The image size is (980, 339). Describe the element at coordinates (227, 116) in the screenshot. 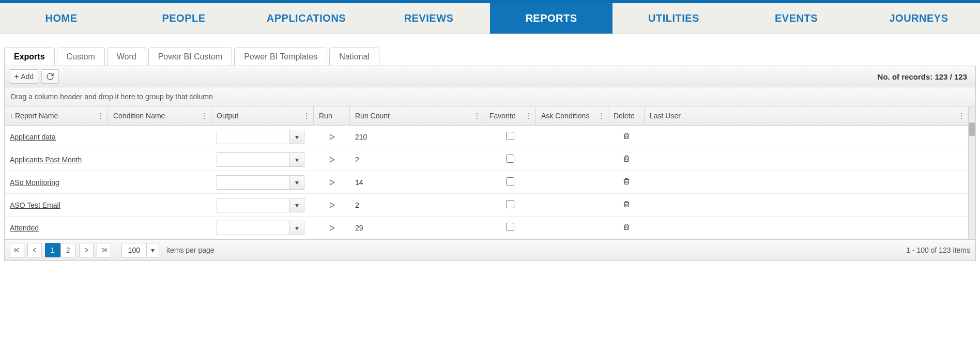

I see `col-label: Output` at that location.